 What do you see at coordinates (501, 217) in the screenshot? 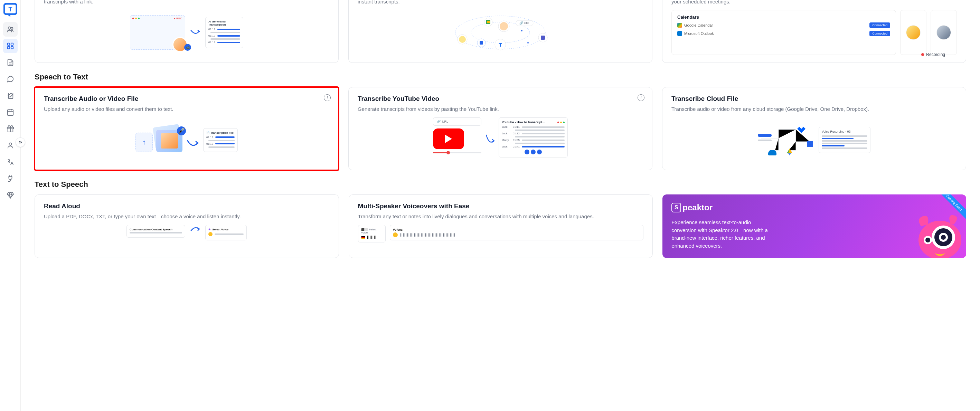
I see `card-desc: Transform any text or notes into lively …` at bounding box center [501, 217].